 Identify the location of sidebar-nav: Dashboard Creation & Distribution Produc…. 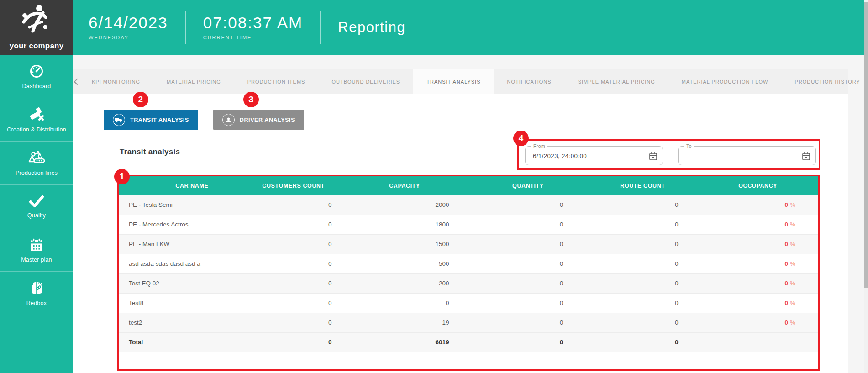
(37, 214).